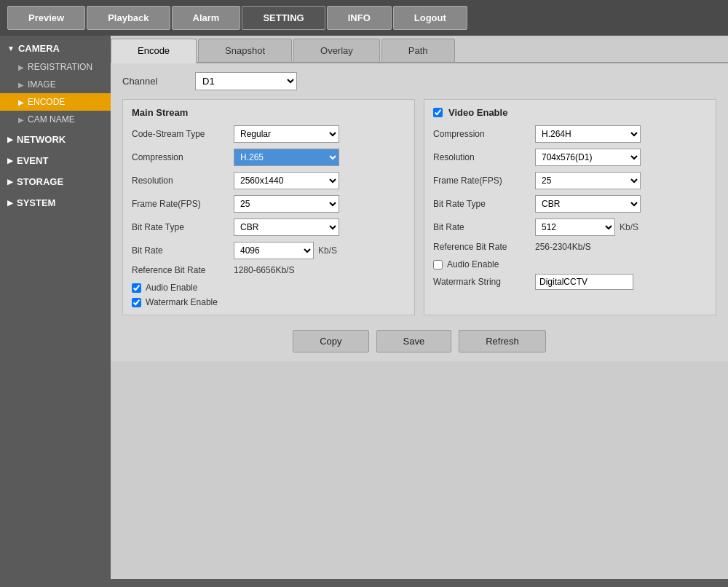 The image size is (728, 587). What do you see at coordinates (137, 288) in the screenshot?
I see `main-audio-checkbox` at bounding box center [137, 288].